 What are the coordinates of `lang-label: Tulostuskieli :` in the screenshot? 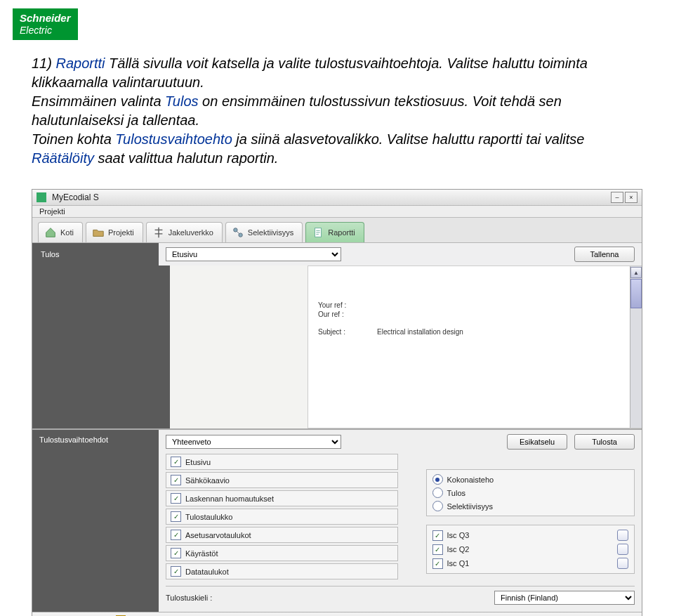 It's located at (204, 598).